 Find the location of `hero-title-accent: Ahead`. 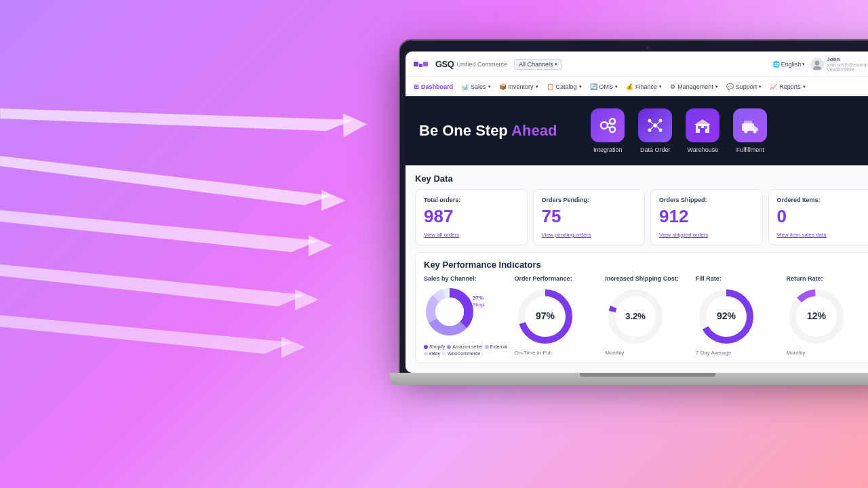

hero-title-accent: Ahead is located at coordinates (534, 130).